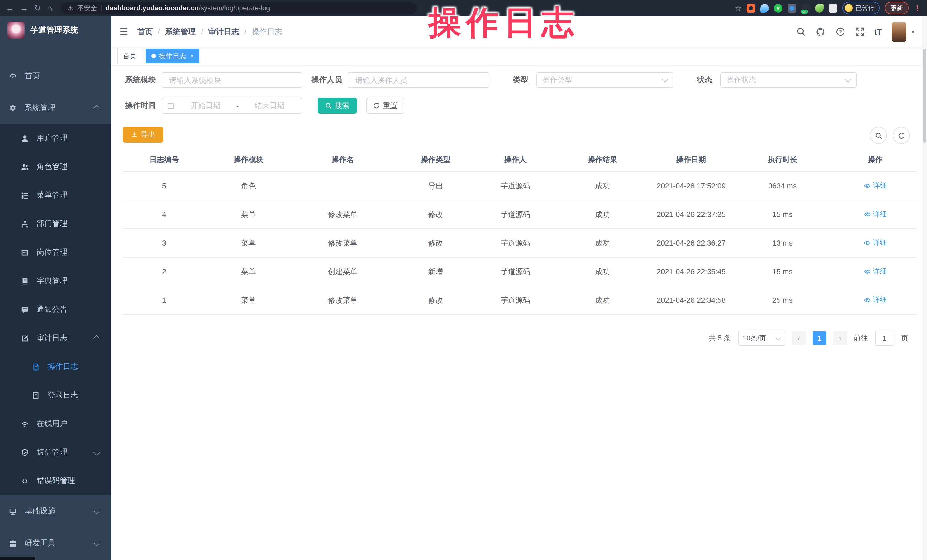  Describe the element at coordinates (738, 8) in the screenshot. I see `bookmark-star-icon: ☆` at that location.